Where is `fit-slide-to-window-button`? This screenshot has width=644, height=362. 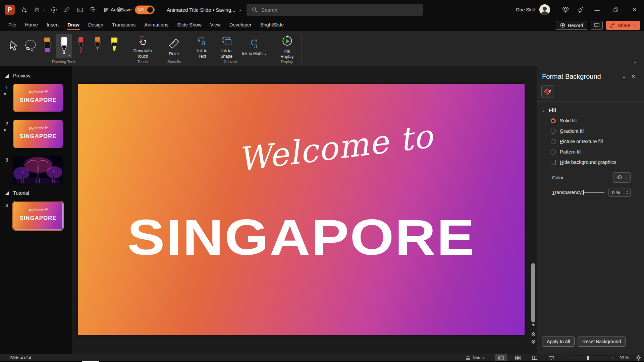 fit-slide-to-window-button is located at coordinates (638, 358).